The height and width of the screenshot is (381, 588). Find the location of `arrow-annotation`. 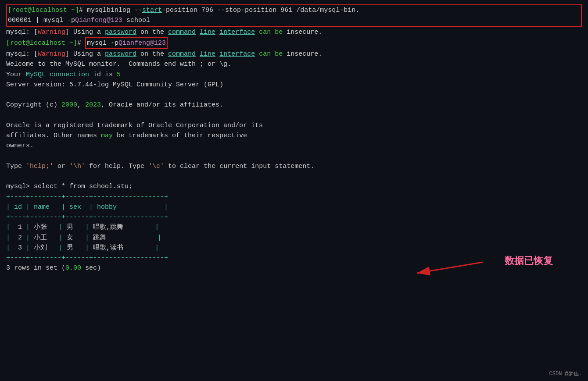

arrow-annotation is located at coordinates (448, 270).